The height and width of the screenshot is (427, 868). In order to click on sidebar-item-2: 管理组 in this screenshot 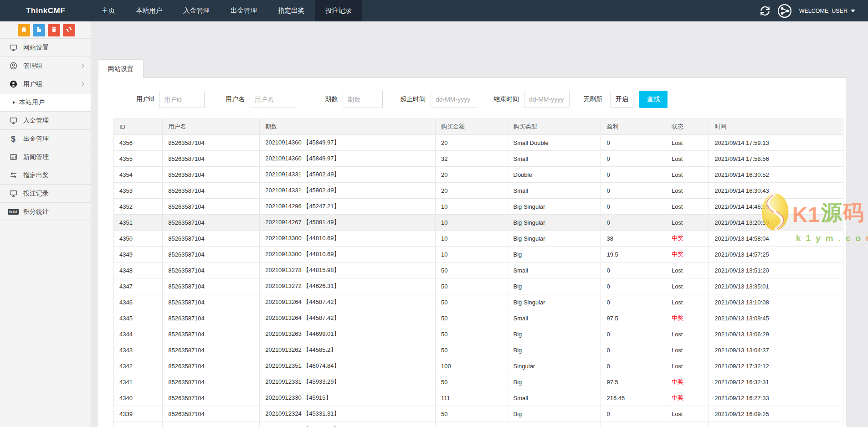, I will do `click(46, 66)`.